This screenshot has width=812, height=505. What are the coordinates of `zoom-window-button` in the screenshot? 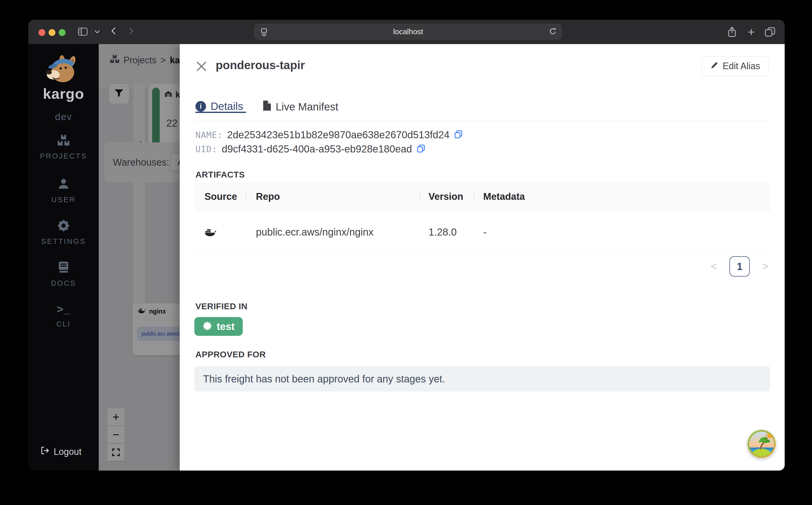 It's located at (62, 33).